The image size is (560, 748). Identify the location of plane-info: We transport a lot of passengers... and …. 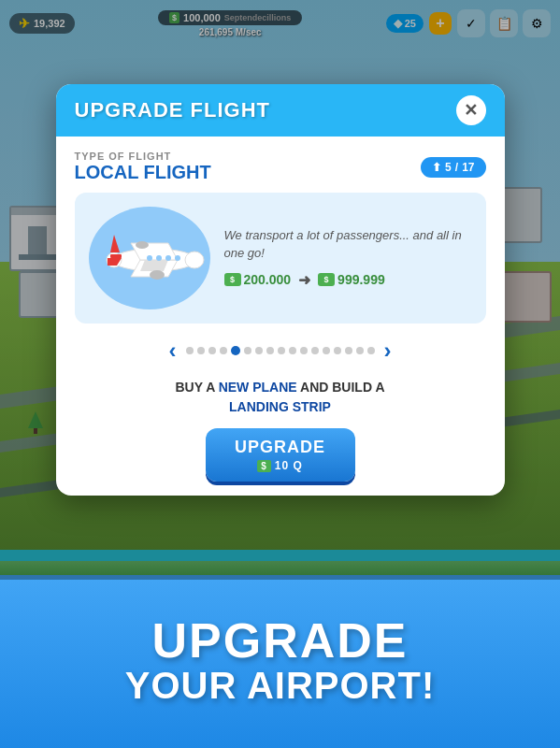
(348, 258).